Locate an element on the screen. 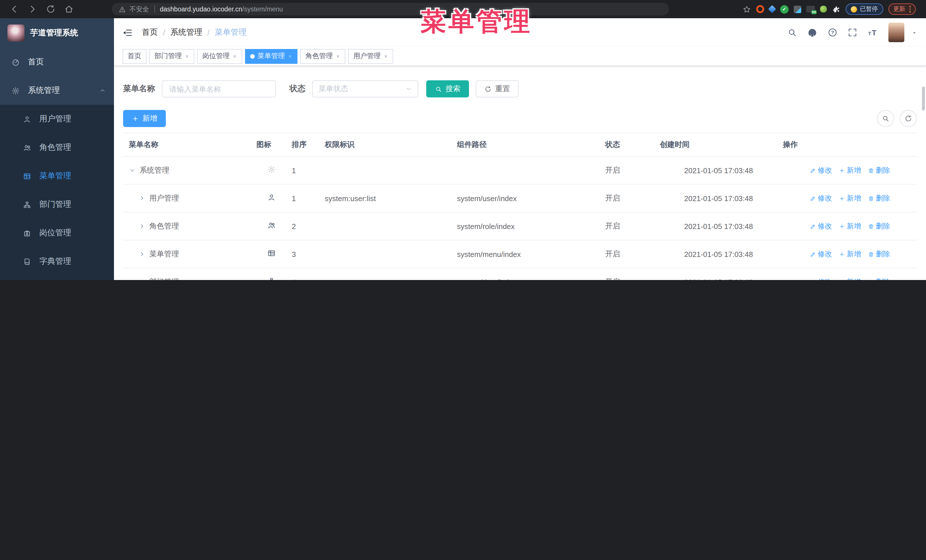 This screenshot has width=926, height=560. filter-form: 菜单名称 状态 菜单状态 搜索 重置 is located at coordinates (520, 89).